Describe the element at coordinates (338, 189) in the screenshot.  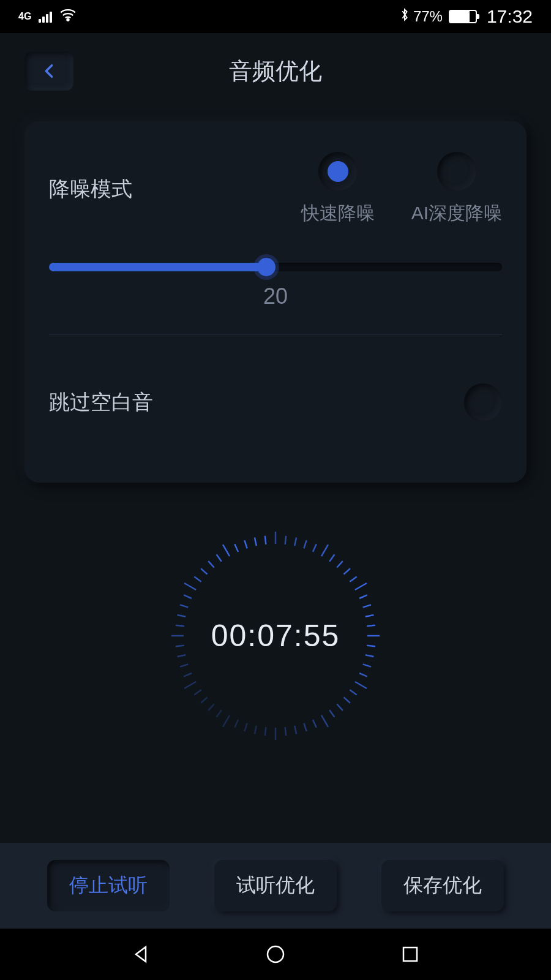
I see `radio-fast-noise: 快速降噪` at that location.